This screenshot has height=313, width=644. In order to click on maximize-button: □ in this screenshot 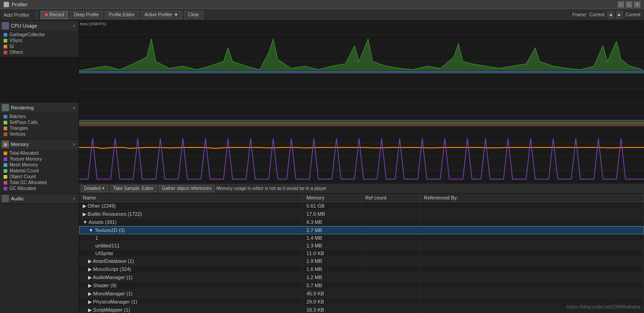, I will do `click(629, 5)`.